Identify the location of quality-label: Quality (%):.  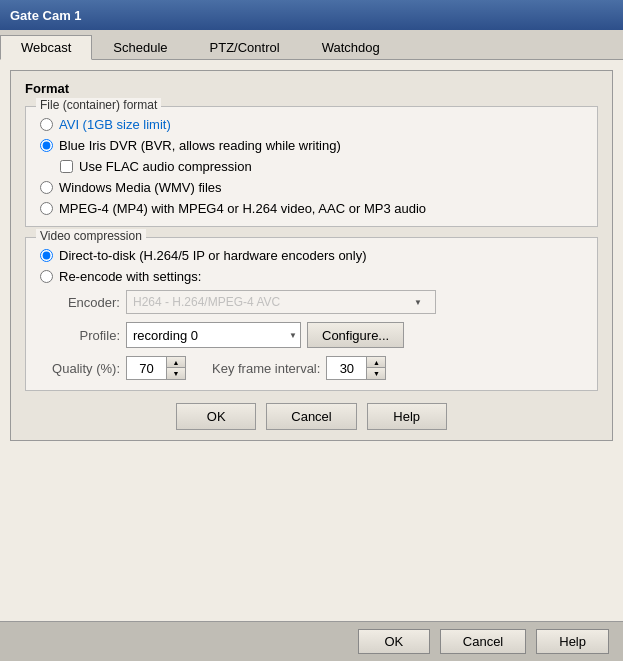
(85, 368).